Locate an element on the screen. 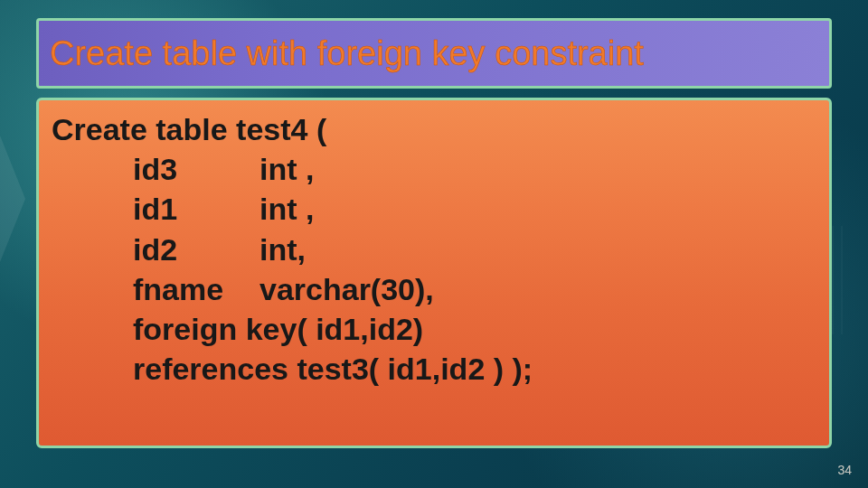 The width and height of the screenshot is (868, 488). code-line-4: id2int, is located at coordinates (434, 249).